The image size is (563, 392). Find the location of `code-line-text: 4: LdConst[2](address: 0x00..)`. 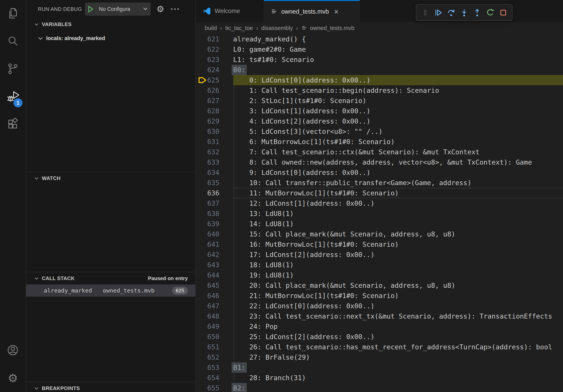

code-line-text: 4: LdConst[2](address: 0x00..) is located at coordinates (398, 121).